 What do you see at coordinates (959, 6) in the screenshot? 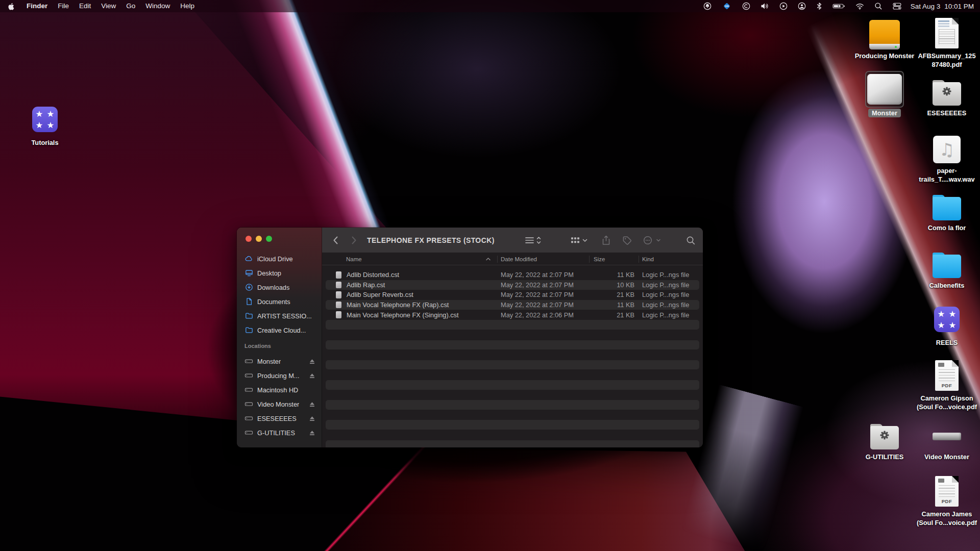
I see `menu-bar-time: 10:01 PM` at bounding box center [959, 6].